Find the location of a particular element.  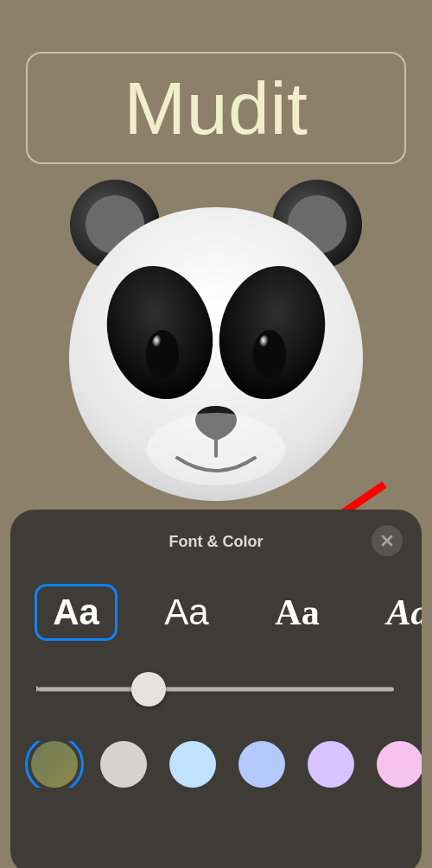

font-option-3: Aa is located at coordinates (297, 612).